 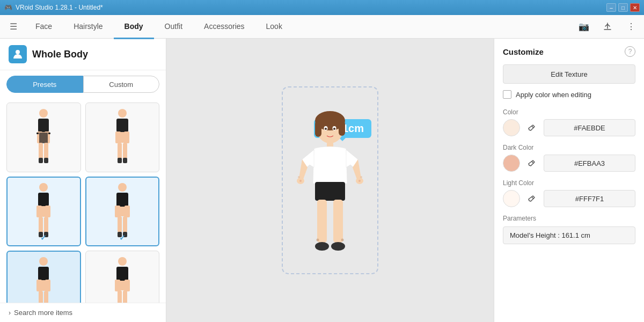 What do you see at coordinates (630, 52) in the screenshot?
I see `help-icon: ?` at bounding box center [630, 52].